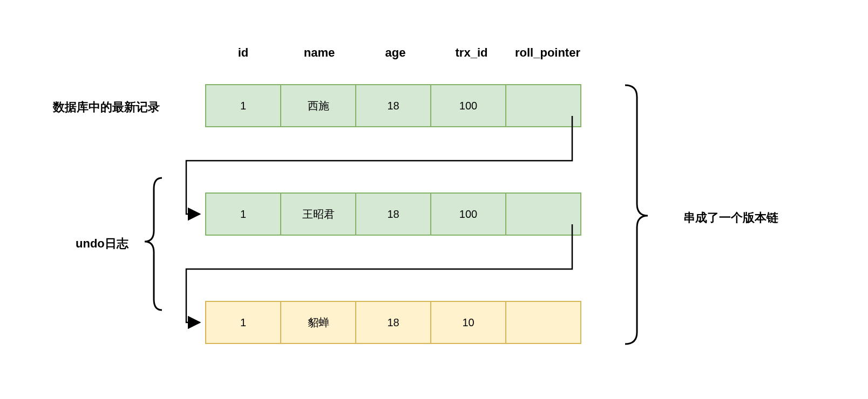 This screenshot has height=399, width=868. What do you see at coordinates (731, 218) in the screenshot?
I see `label-version-chain: 串成了一个版本链` at bounding box center [731, 218].